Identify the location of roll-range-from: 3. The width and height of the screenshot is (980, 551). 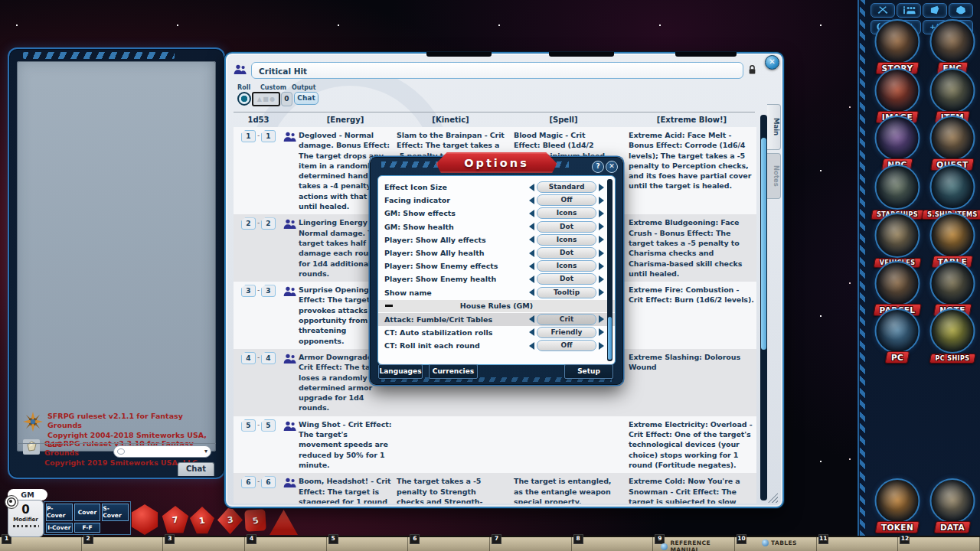
(248, 291).